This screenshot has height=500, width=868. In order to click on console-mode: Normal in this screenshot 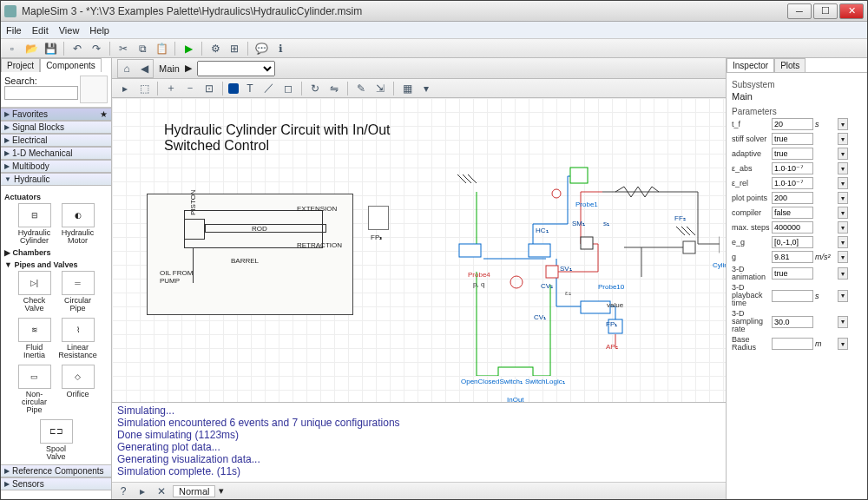, I will do `click(194, 491)`.